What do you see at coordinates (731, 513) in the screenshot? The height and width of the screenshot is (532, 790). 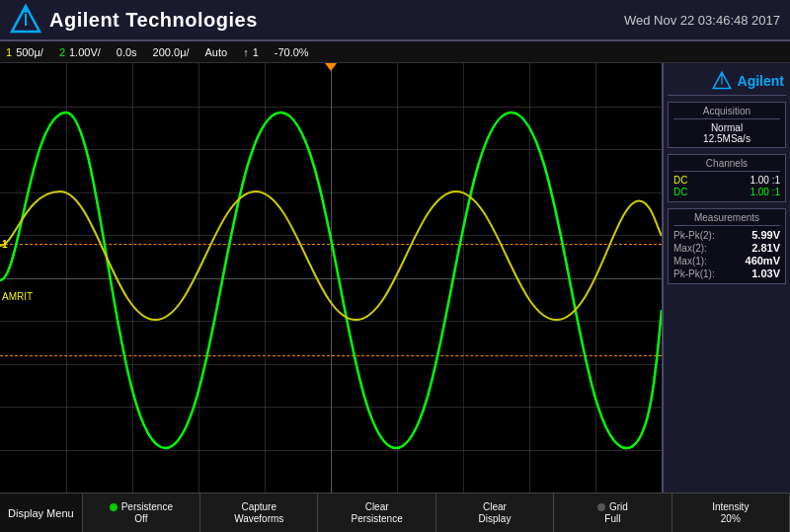 I see `bottom-btn-intensity: Intensity20%` at bounding box center [731, 513].